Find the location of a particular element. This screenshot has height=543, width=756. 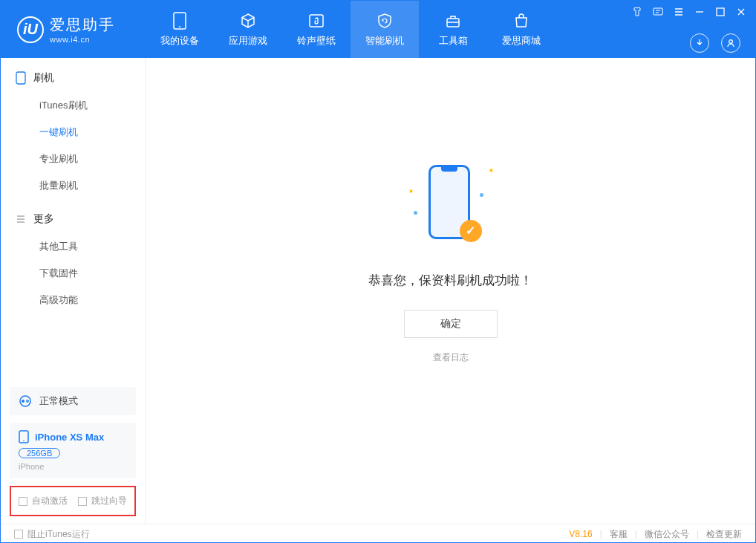

sidebar-item-other-tools: 其他工具 is located at coordinates (73, 247).